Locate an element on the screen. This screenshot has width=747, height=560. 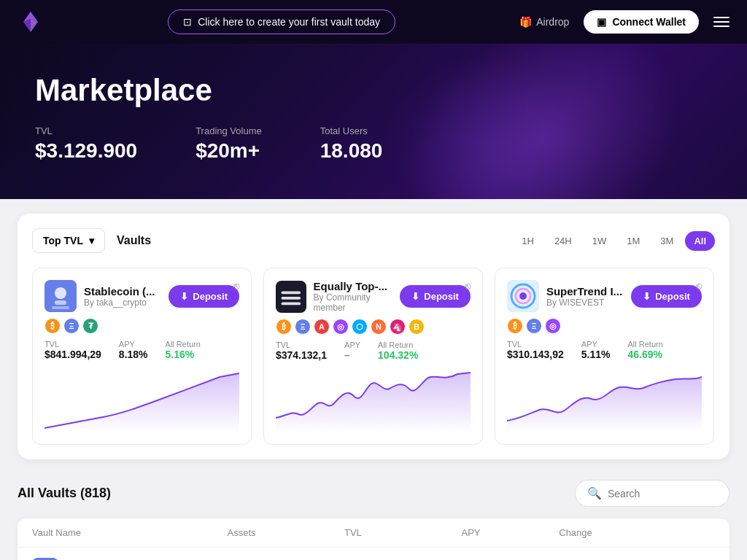
metric-apy-label-3: APY is located at coordinates (596, 344).